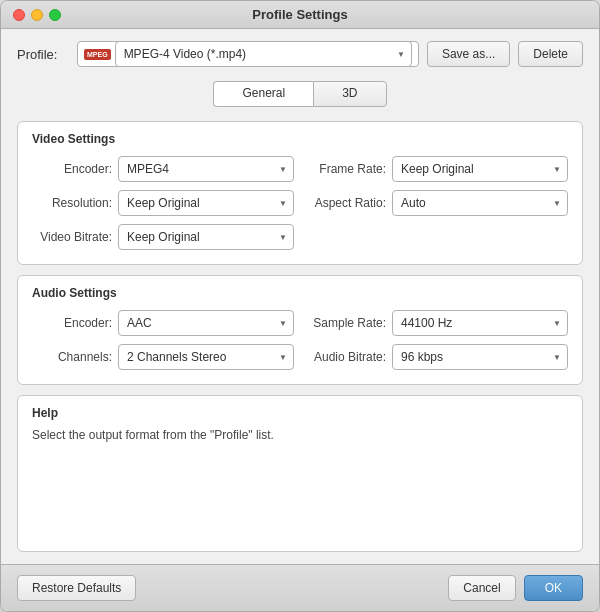 This screenshot has width=600, height=612. Describe the element at coordinates (300, 203) in the screenshot. I see `video-settings-grid: Encoder: MPEG4 Frame Rate: Keep Original` at that location.